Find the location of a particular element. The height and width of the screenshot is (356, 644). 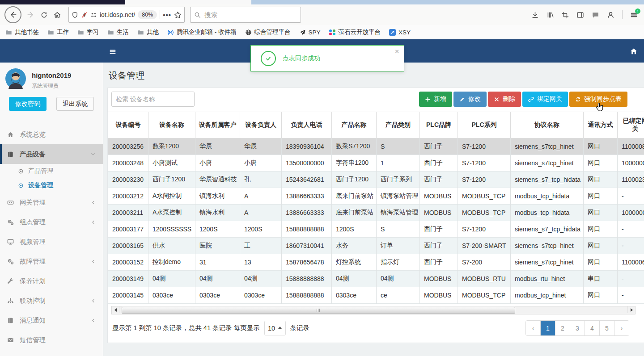

cell-product-category: 04测 is located at coordinates (398, 279).